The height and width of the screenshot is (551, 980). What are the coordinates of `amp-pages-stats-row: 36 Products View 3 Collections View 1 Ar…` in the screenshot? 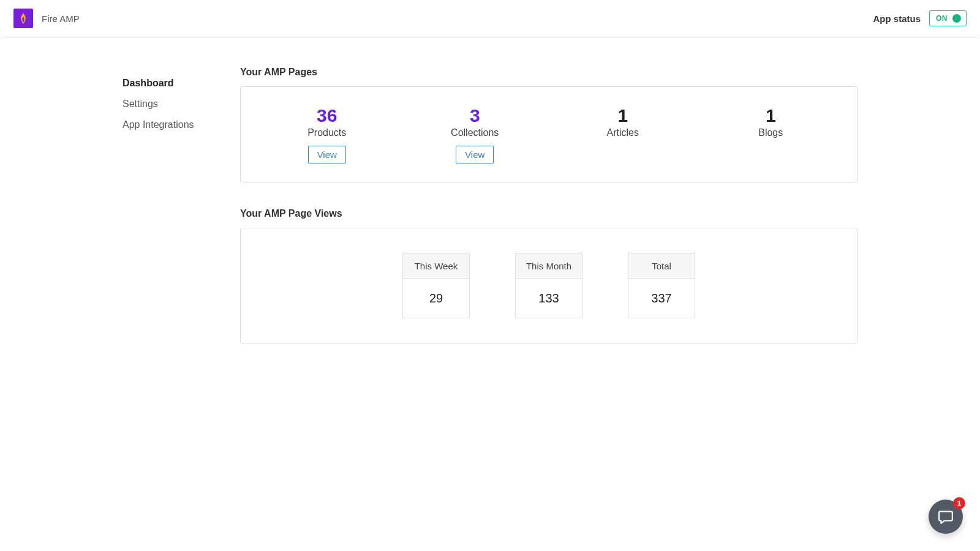 It's located at (549, 135).